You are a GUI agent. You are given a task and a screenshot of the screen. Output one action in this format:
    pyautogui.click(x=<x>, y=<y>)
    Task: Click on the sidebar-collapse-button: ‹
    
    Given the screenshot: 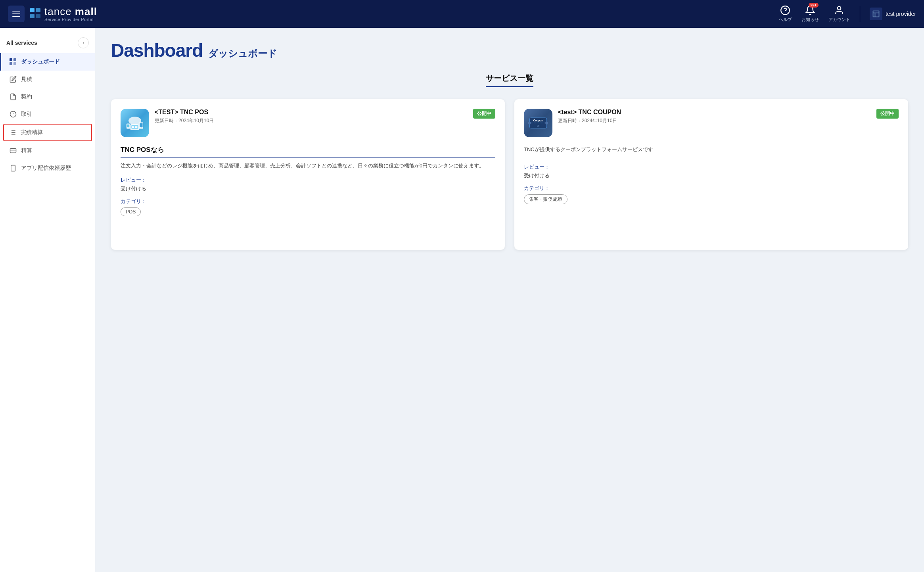 What is the action you would take?
    pyautogui.click(x=83, y=43)
    